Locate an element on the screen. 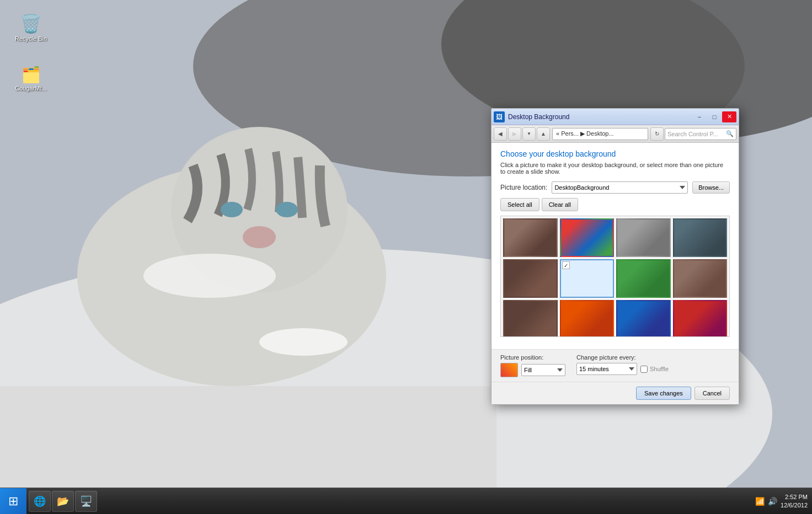 Image resolution: width=812 pixels, height=514 pixels. taskbar-item-control-panel: 🖥️ is located at coordinates (86, 501).